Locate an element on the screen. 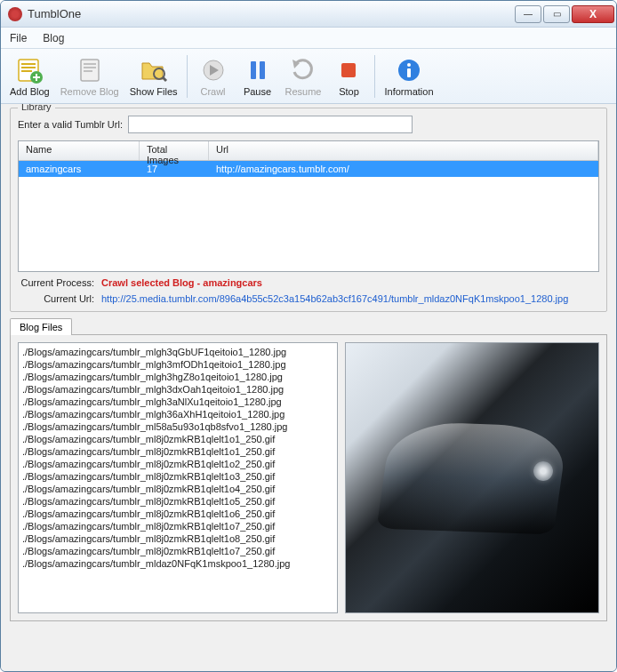 The height and width of the screenshot is (672, 617). cell-name: amazingcars is located at coordinates (79, 169).